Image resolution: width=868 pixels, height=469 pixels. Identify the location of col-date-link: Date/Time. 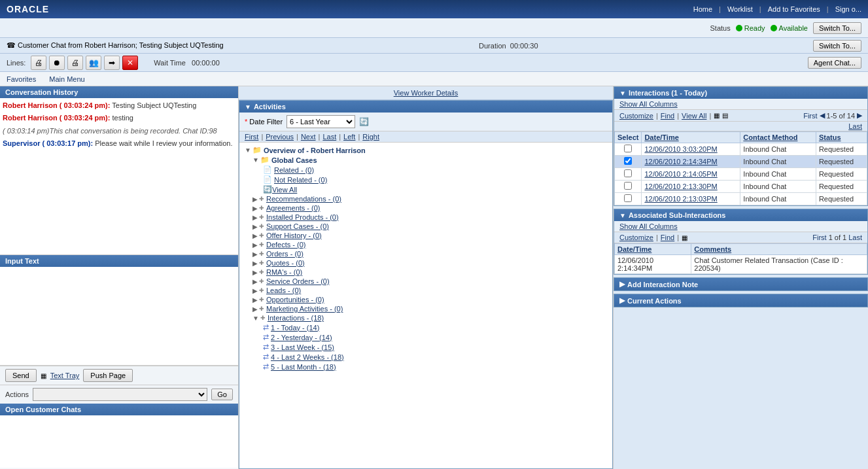
(661, 137).